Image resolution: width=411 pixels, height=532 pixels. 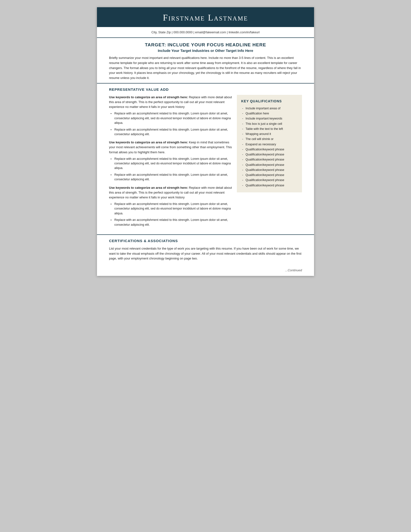 What do you see at coordinates (269, 144) in the screenshot?
I see `key-qualifications-box: Key Qualifications Include important are…` at bounding box center [269, 144].